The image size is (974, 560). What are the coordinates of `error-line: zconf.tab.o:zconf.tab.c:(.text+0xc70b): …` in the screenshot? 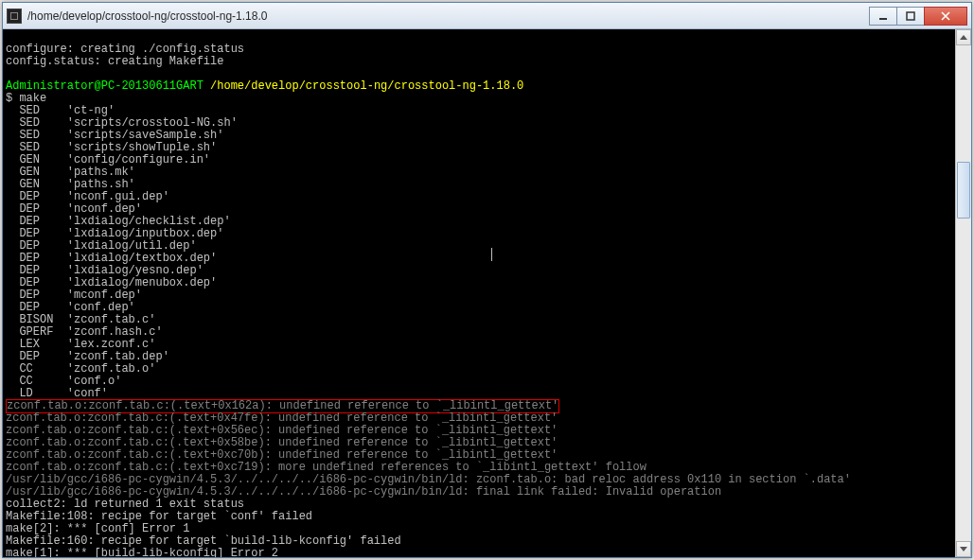 It's located at (282, 455).